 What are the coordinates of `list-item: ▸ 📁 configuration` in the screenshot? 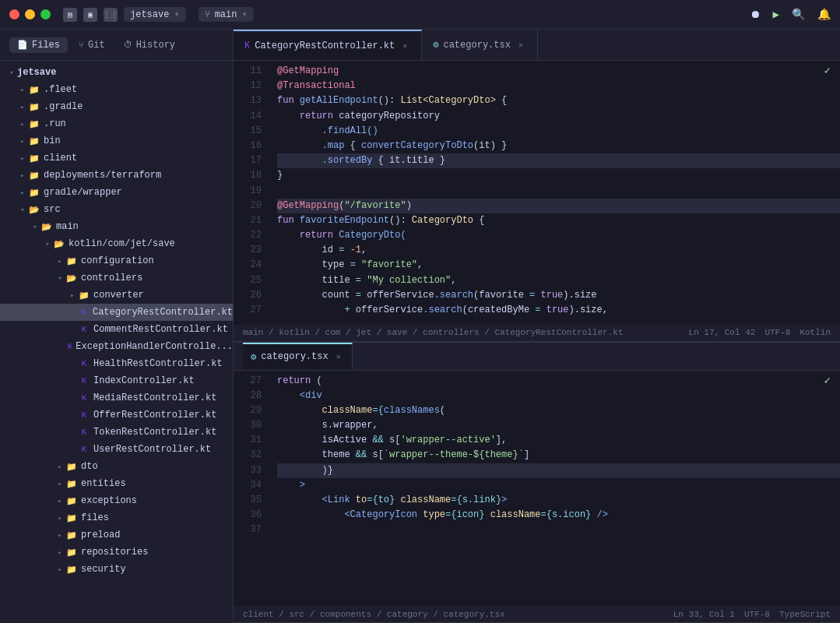 It's located at (117, 261).